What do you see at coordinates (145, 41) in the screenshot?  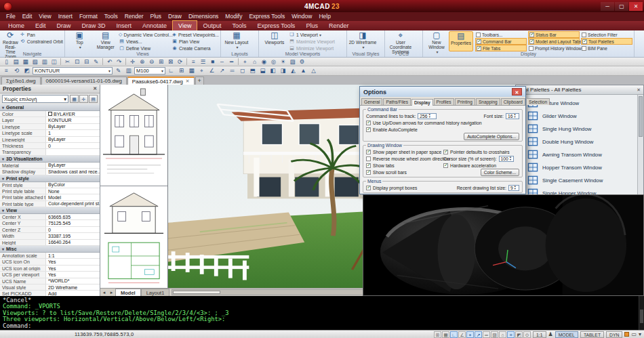 I see `views-button: ▤Views...` at bounding box center [145, 41].